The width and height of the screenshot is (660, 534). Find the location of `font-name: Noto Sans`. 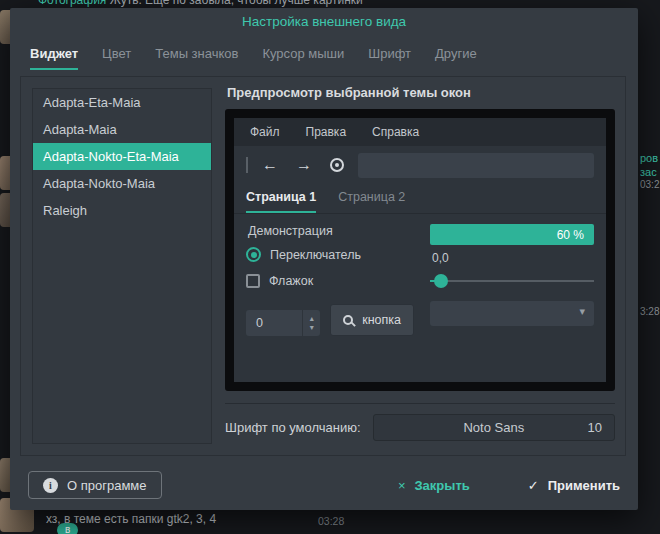

font-name: Noto Sans is located at coordinates (494, 428).